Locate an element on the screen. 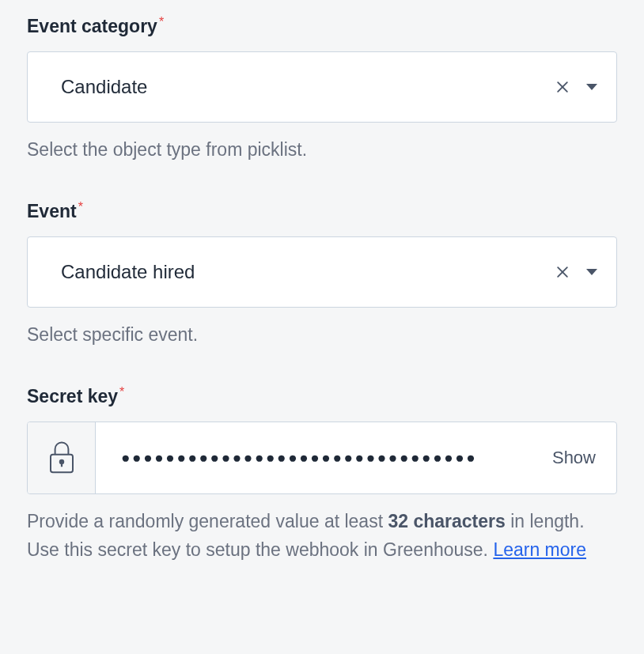 The image size is (644, 654). event-label-text: Event is located at coordinates (52, 211).